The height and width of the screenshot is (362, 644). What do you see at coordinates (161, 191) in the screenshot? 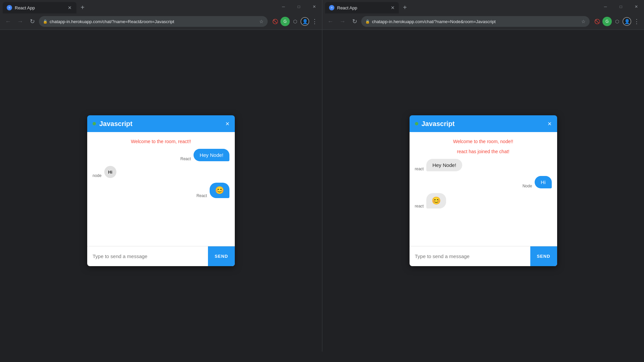
I see `chat-widget-1: Javascript × Welcome to the room, react!…` at bounding box center [161, 191].